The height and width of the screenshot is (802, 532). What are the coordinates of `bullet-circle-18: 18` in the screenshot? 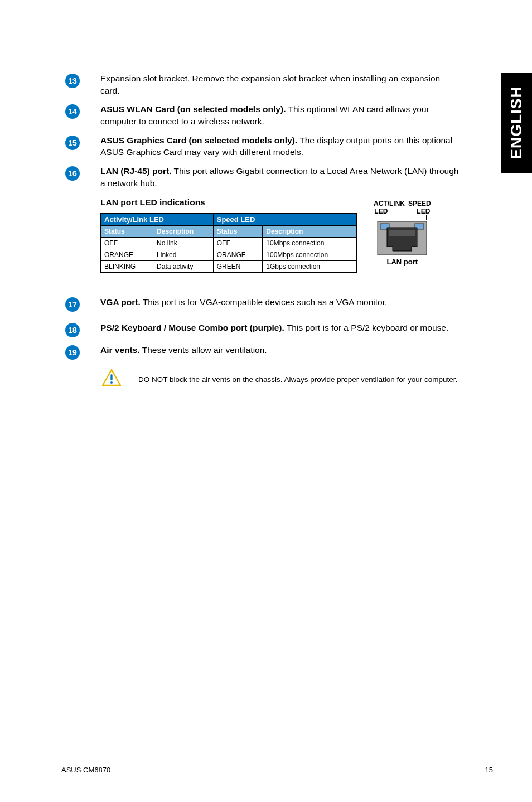 It's located at (72, 330).